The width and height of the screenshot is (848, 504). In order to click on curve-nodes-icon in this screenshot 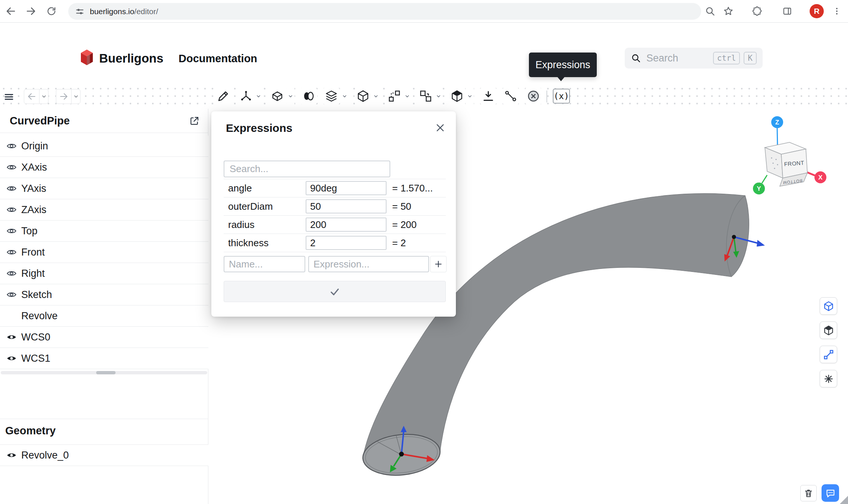, I will do `click(511, 96)`.